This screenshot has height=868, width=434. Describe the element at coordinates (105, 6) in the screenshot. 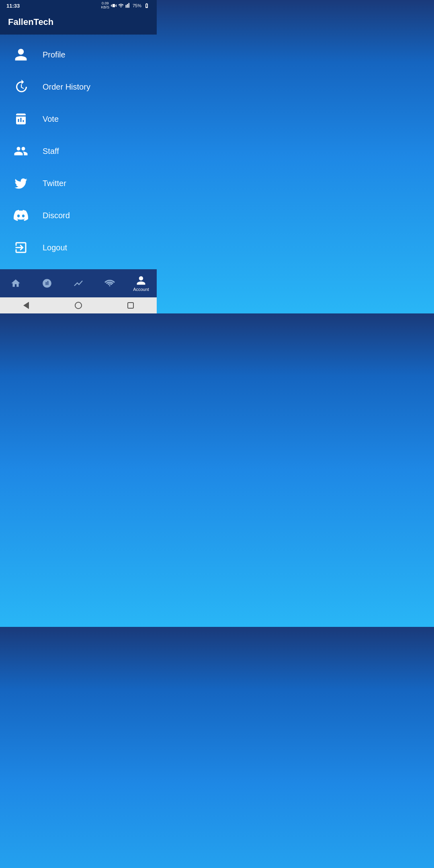

I see `data-speed: 0.09KB/S` at that location.